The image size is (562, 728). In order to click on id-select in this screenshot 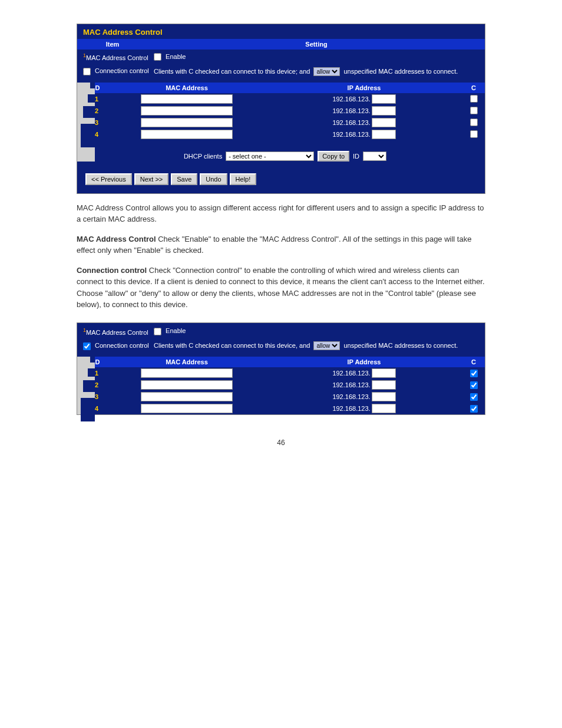, I will do `click(375, 156)`.